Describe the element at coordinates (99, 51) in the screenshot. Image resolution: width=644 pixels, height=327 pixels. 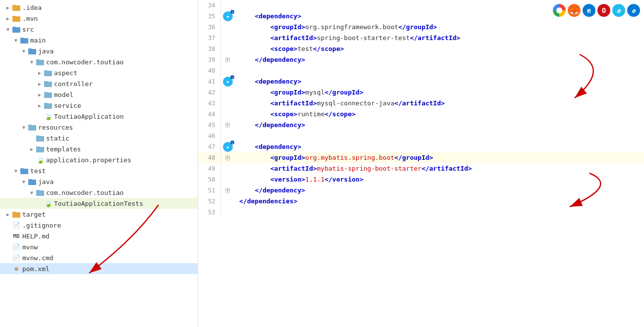
I see `tree-item-java: java` at that location.